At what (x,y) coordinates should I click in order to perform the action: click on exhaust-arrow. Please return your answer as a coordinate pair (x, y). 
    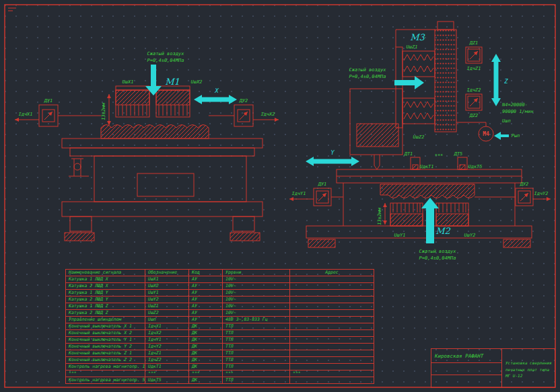
    Looking at the image, I should click on (501, 136).